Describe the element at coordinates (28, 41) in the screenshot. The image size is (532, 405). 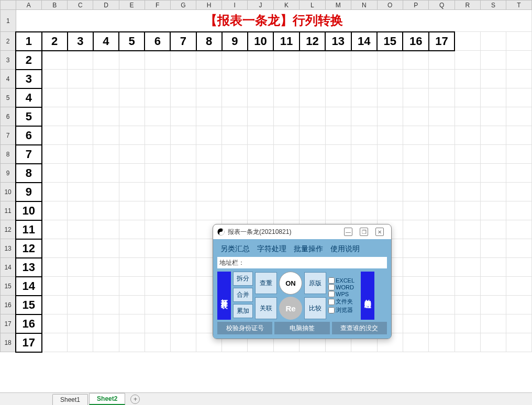
I see `data-cell: 1` at that location.